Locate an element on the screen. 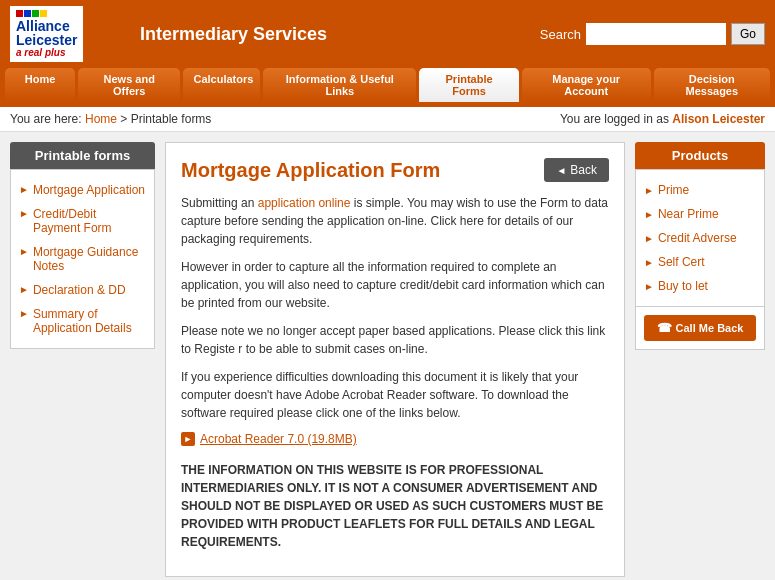  sidebar-label-4: Summary of Application Details is located at coordinates (90, 321).